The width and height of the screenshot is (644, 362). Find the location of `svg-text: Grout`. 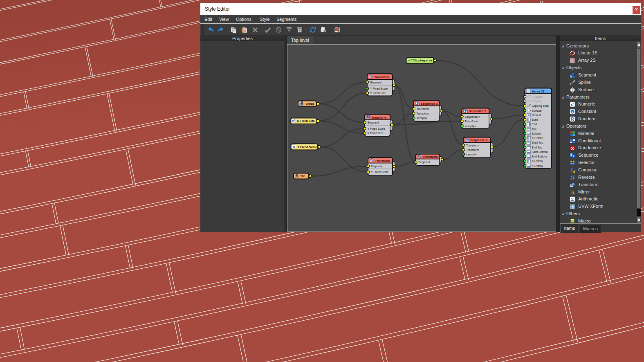

svg-text: Grout is located at coordinates (310, 104).